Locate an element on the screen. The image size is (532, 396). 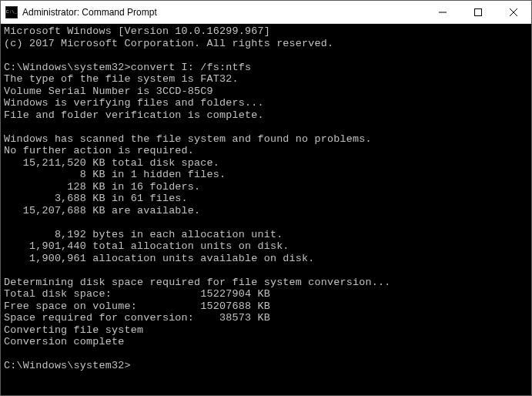
terminal-line: File and folder verification is complete… is located at coordinates (266, 116).